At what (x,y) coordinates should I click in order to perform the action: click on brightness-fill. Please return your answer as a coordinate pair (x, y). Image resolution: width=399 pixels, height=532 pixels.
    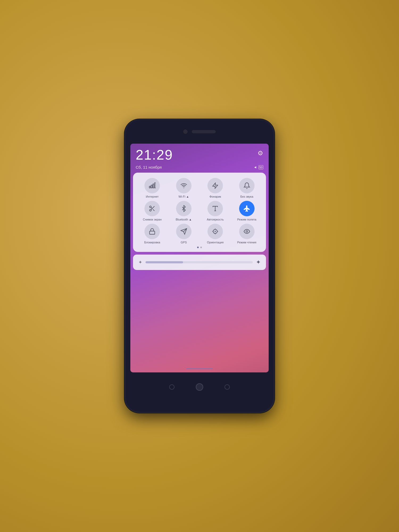
    Looking at the image, I should click on (164, 262).